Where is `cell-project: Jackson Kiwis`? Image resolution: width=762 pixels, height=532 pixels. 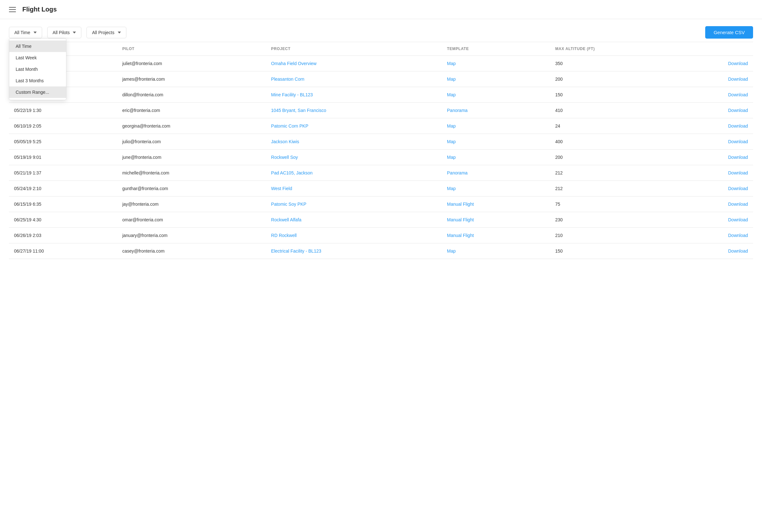 cell-project: Jackson Kiwis is located at coordinates (354, 142).